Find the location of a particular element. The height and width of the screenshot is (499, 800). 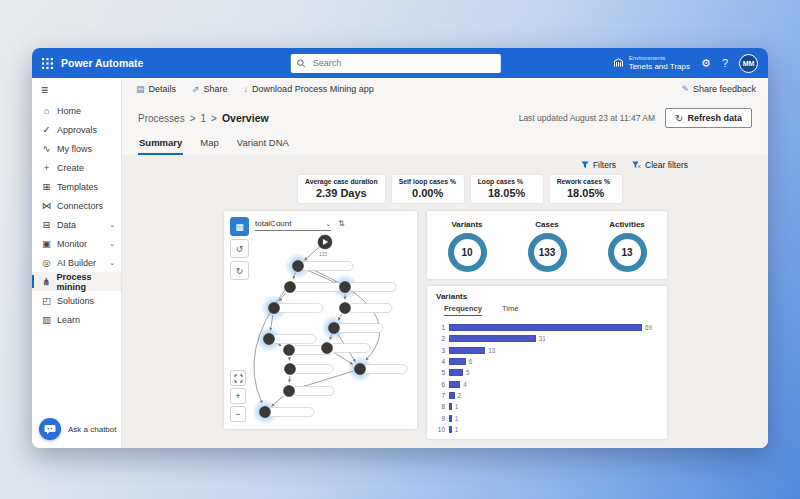

variant-index-label: 8 is located at coordinates (440, 406).